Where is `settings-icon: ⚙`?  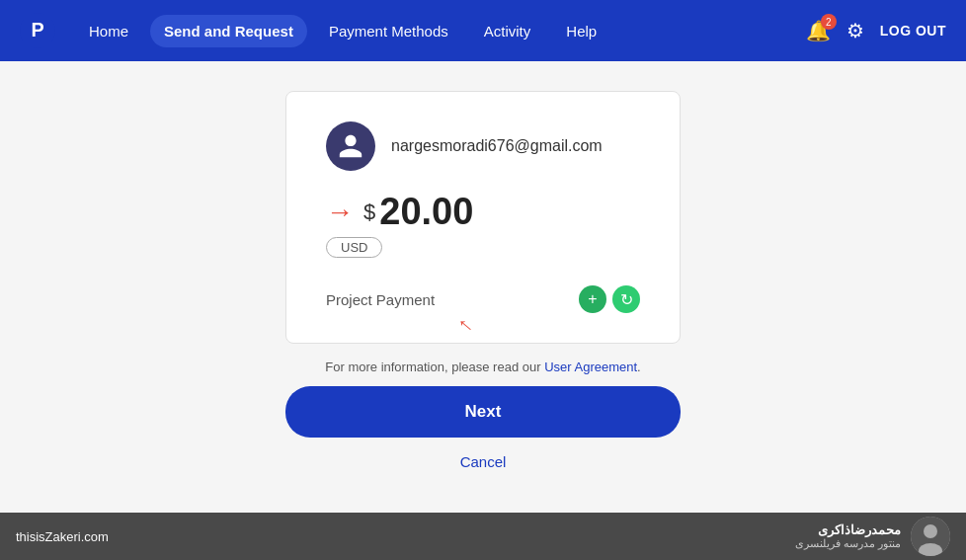
settings-icon: ⚙ is located at coordinates (855, 31).